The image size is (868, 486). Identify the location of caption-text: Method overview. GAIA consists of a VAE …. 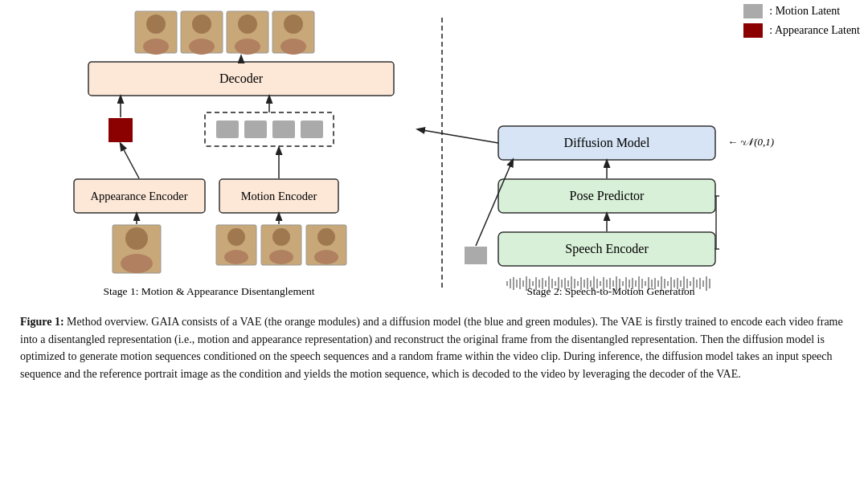
(432, 348).